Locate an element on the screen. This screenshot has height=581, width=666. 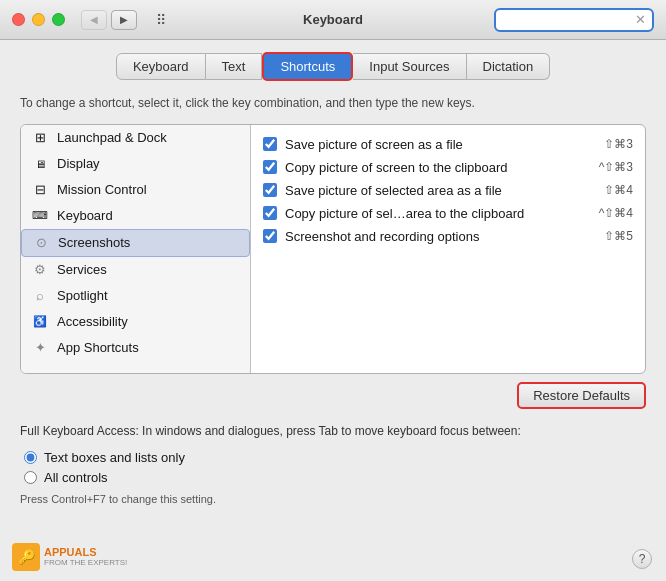
shortcut-label-3: Copy picture of sel…area to the clipboar… is located at coordinates (438, 214).